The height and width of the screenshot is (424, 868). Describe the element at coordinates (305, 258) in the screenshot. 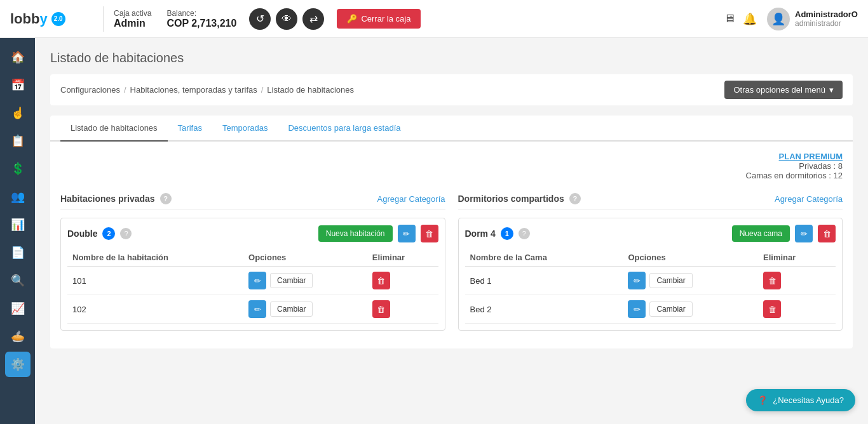

I see `col-options: Opciones` at that location.